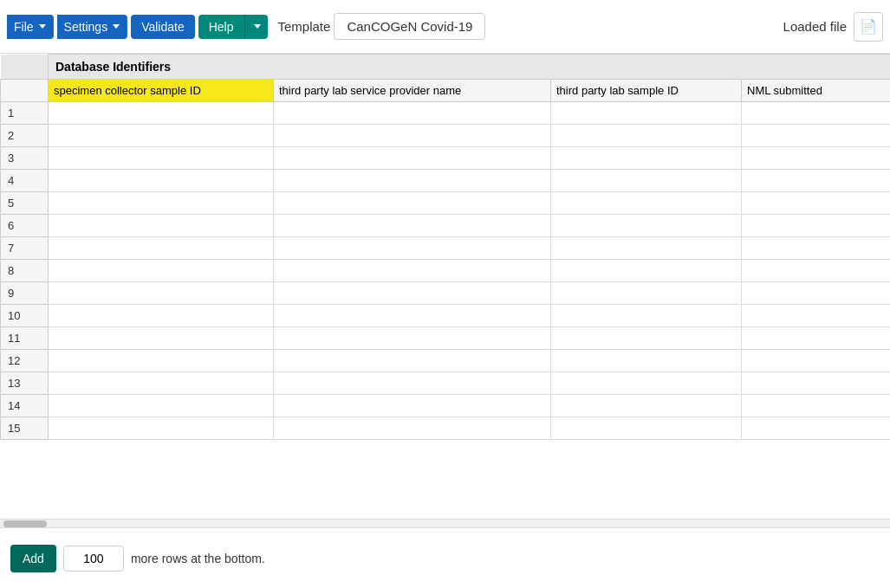 The width and height of the screenshot is (890, 588). I want to click on table-row: 15, so click(445, 429).